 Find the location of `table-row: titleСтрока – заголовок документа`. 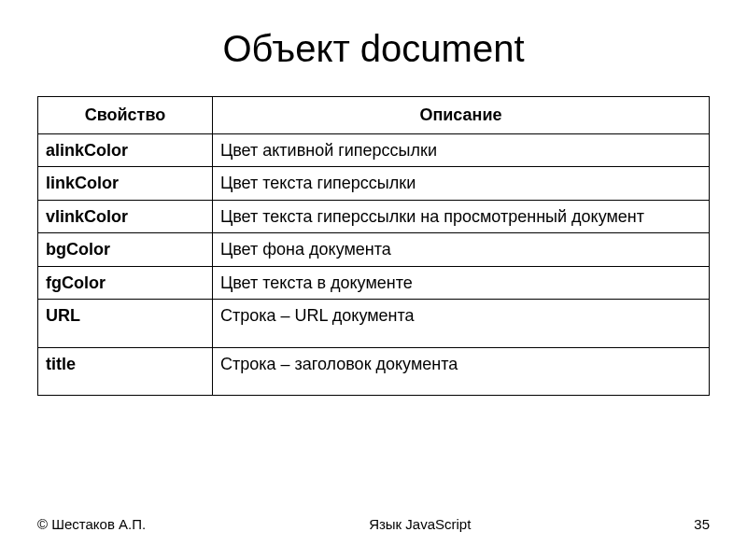

table-row: titleСтрока – заголовок документа is located at coordinates (374, 371).